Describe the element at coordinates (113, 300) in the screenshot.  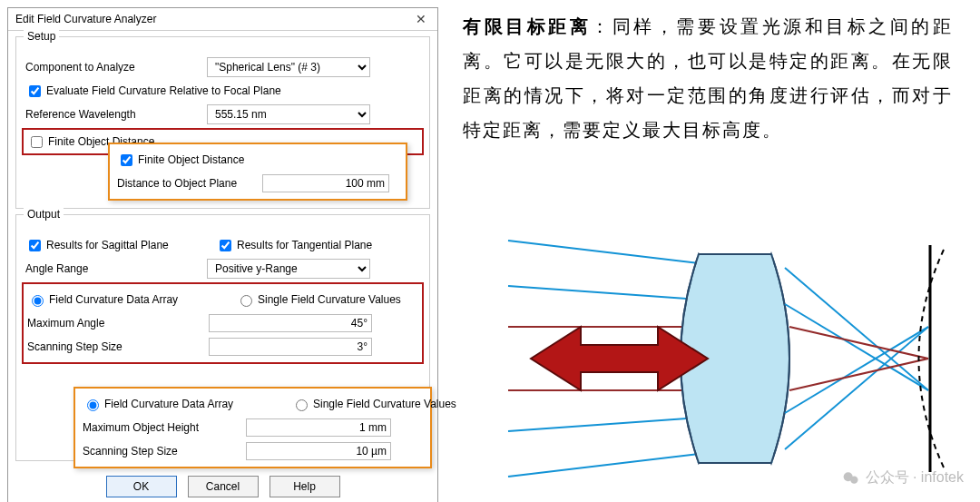
I see `radio-array-label: Field Curvature Data Array` at that location.